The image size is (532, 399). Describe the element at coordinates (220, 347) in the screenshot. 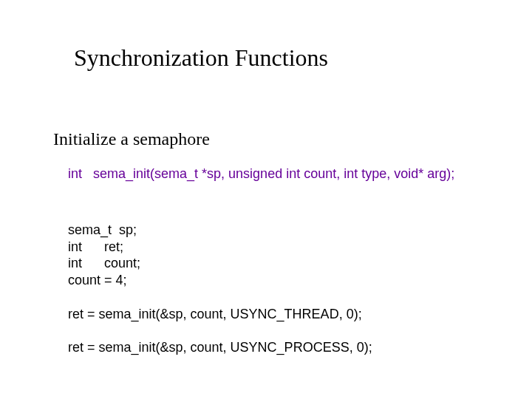

I see `code-call-process: ret = sema_init(&sp, count, USYNC_PROCES…` at that location.